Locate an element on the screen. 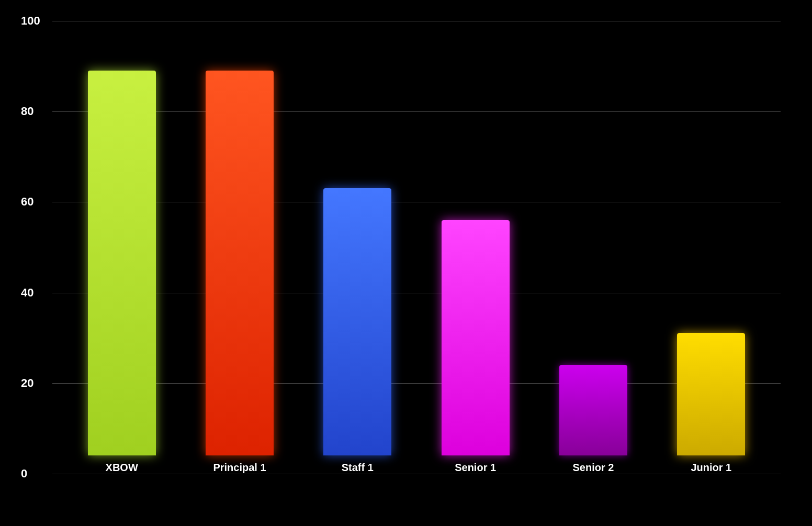 This screenshot has height=526, width=812. bar-group-junior1: Junior 1 is located at coordinates (712, 247).